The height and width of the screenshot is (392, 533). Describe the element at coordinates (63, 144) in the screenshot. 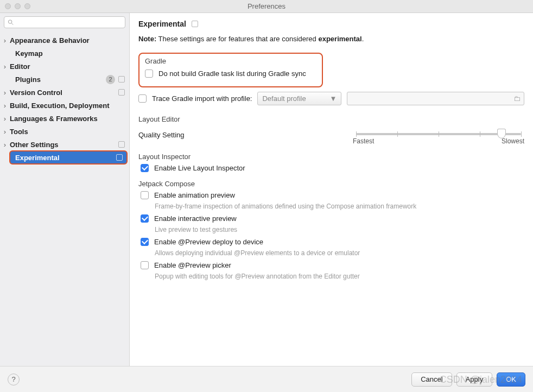

I see `sidebar-item-label: Other Settings` at that location.